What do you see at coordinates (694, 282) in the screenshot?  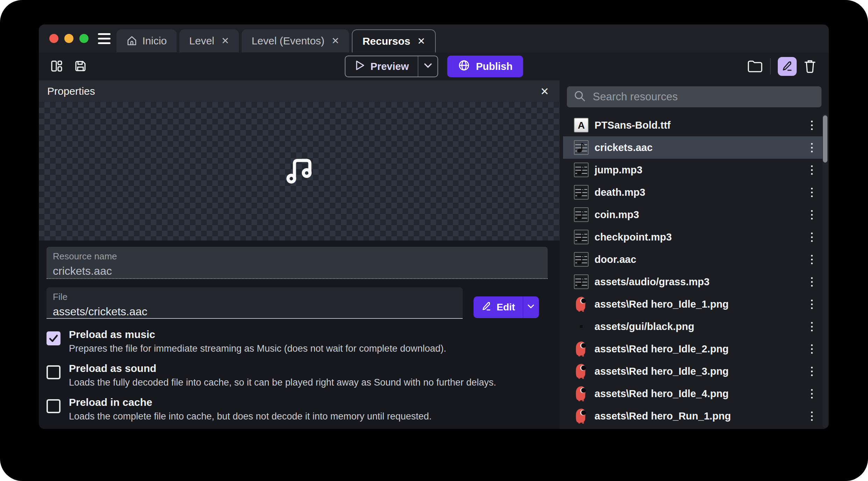 I see `resource-row: A assets/audio/grass.mp3` at bounding box center [694, 282].